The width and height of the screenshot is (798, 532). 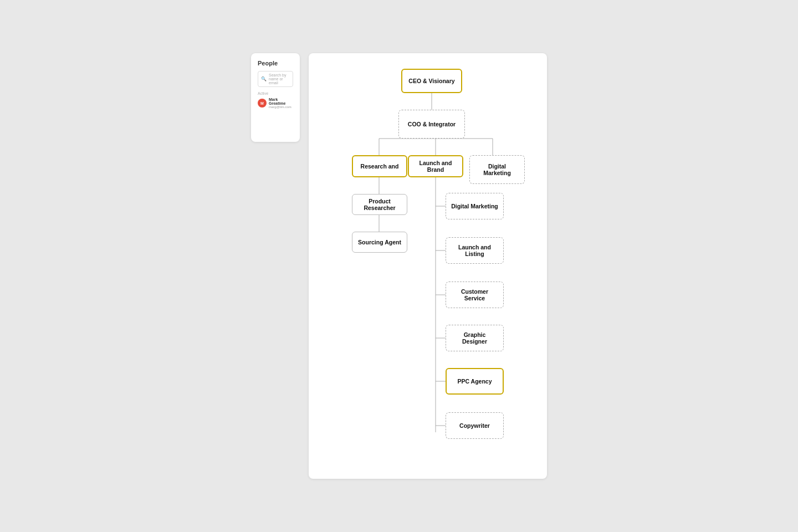 What do you see at coordinates (281, 107) in the screenshot?
I see `user-email: marg@tim.com` at bounding box center [281, 107].